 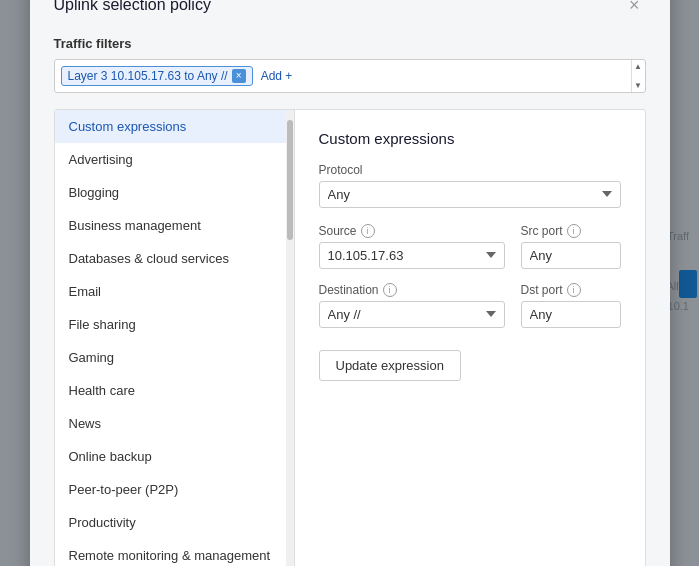 I want to click on category-item-online-backup: Online backup, so click(x=174, y=456).